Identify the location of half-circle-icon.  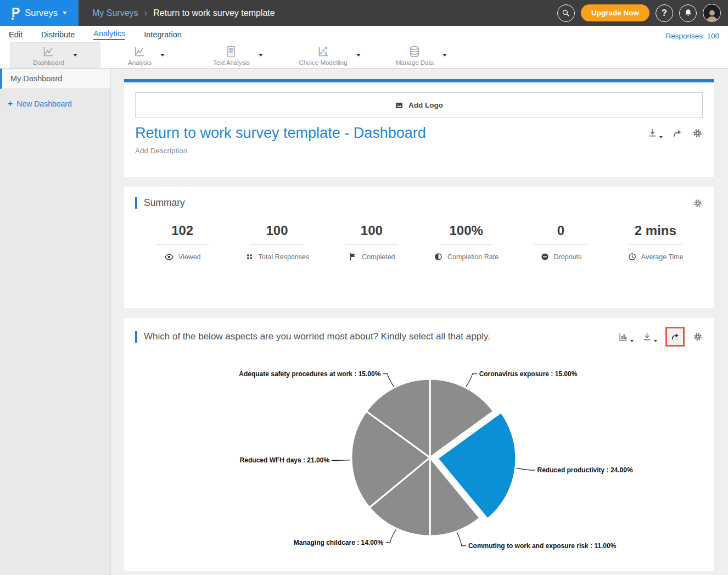
(438, 257).